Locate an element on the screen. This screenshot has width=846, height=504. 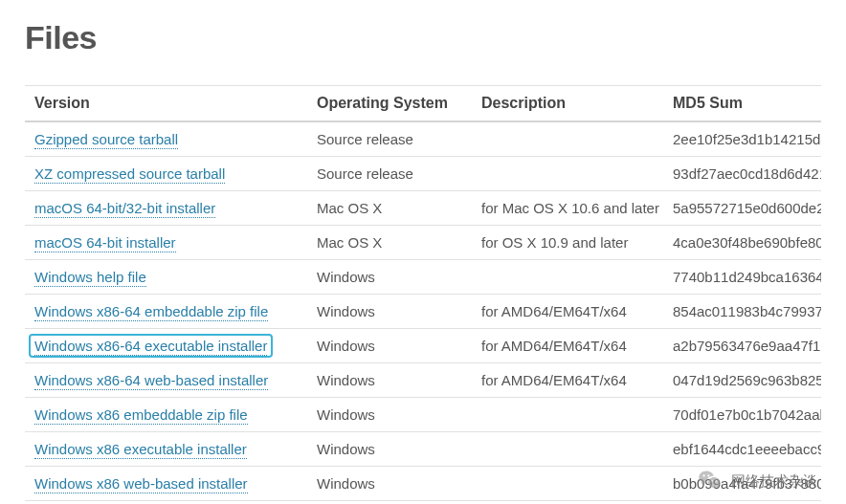
cell-md5: 5a95572715e0d600de28c is located at coordinates (743, 208).